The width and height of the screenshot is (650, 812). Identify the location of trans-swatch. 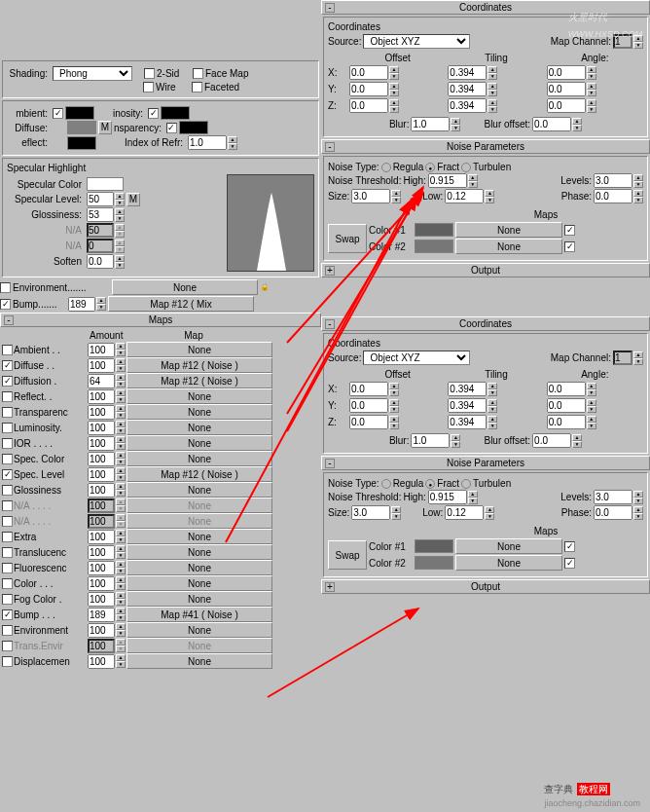
(194, 128).